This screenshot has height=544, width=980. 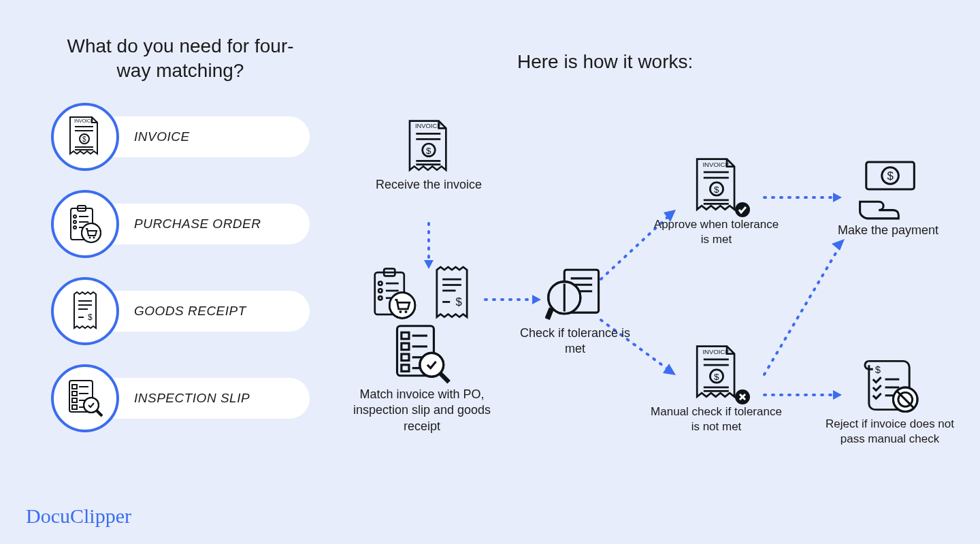 I want to click on right-title: Here is how it works:, so click(x=605, y=62).